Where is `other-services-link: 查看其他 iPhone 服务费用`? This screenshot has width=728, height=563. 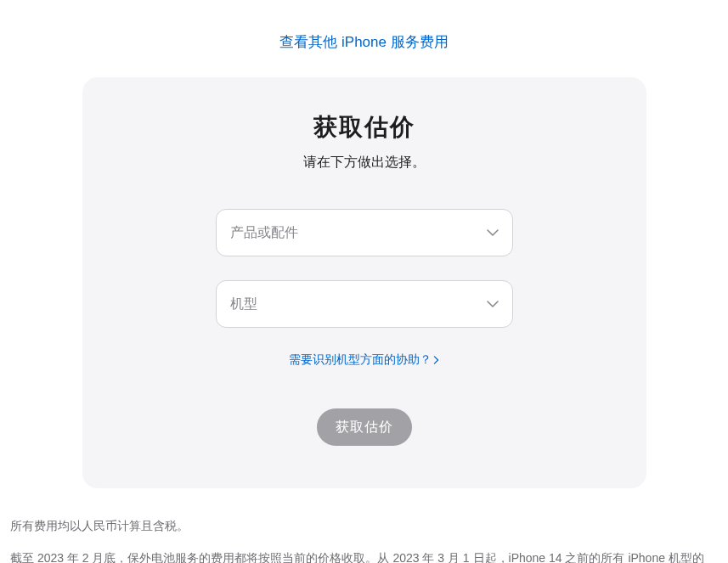 other-services-link: 查看其他 iPhone 服务费用 is located at coordinates (364, 42).